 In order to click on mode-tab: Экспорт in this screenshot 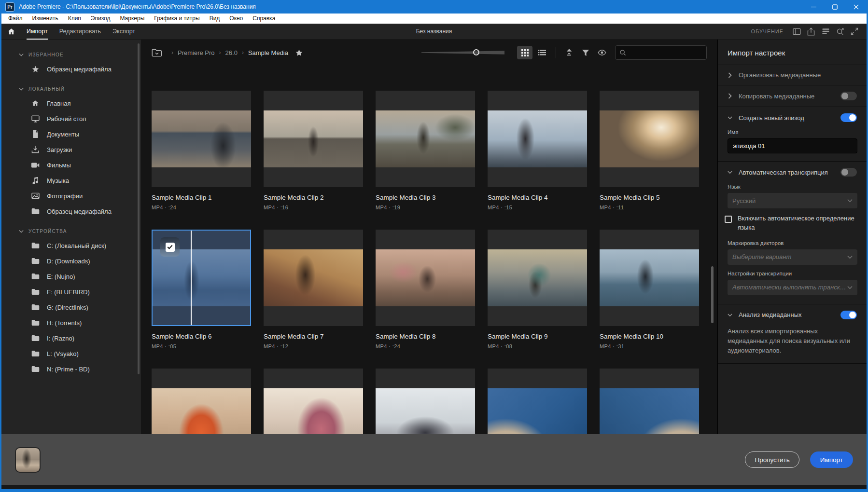, I will do `click(124, 32)`.